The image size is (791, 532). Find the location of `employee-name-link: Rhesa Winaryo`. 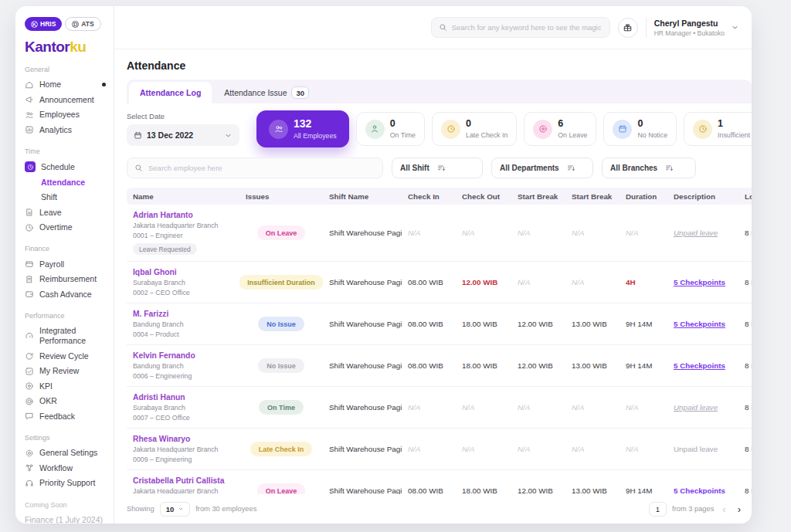

employee-name-link: Rhesa Winaryo is located at coordinates (183, 439).